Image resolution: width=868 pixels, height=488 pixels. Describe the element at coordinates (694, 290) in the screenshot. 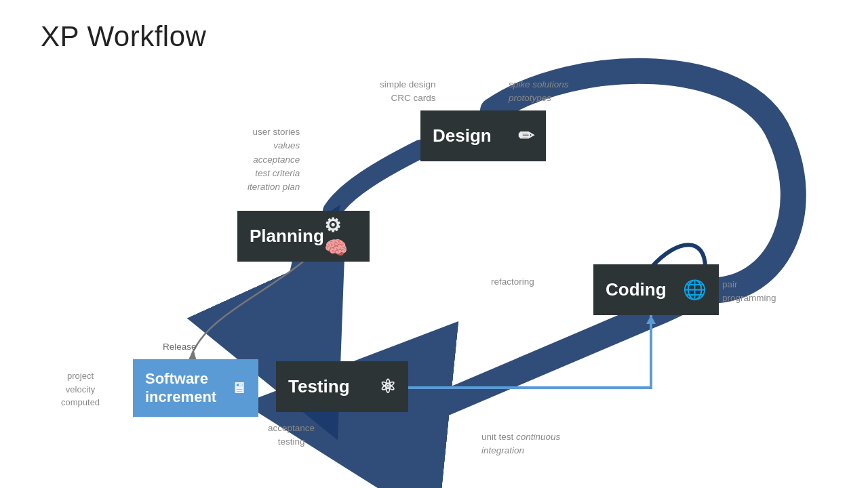

I see `coding-icon: 🌐` at that location.